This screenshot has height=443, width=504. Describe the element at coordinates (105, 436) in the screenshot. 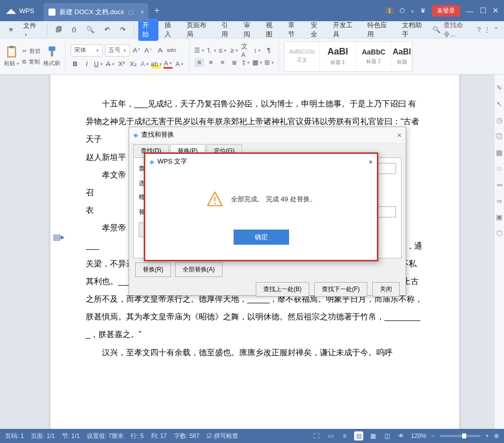

I see `status-setting: 设置值: 7厘米` at that location.